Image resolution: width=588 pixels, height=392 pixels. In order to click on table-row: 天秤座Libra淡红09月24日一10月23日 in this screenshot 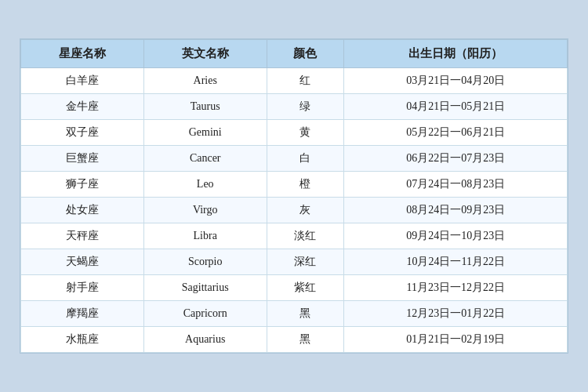, I will do `click(295, 237)`.